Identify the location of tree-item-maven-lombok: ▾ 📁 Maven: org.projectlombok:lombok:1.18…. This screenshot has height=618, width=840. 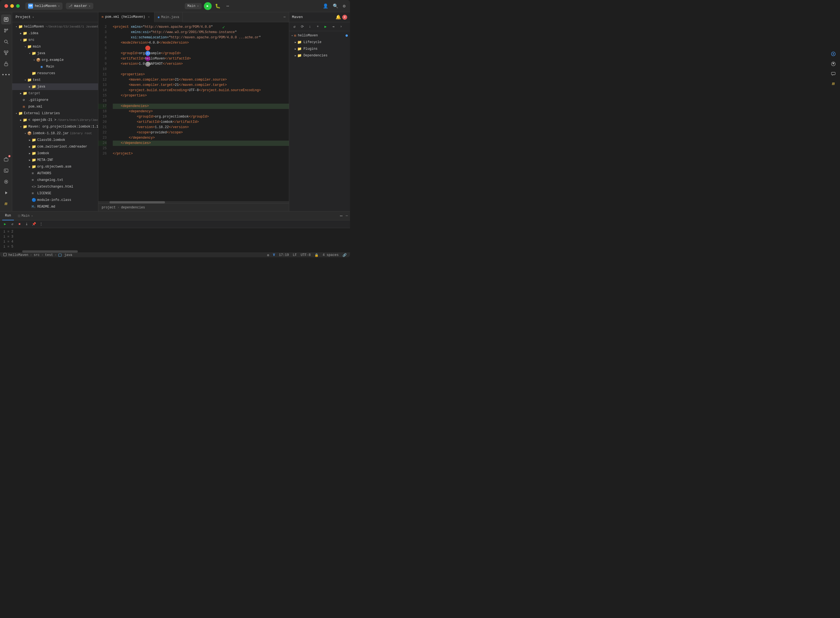
(55, 127).